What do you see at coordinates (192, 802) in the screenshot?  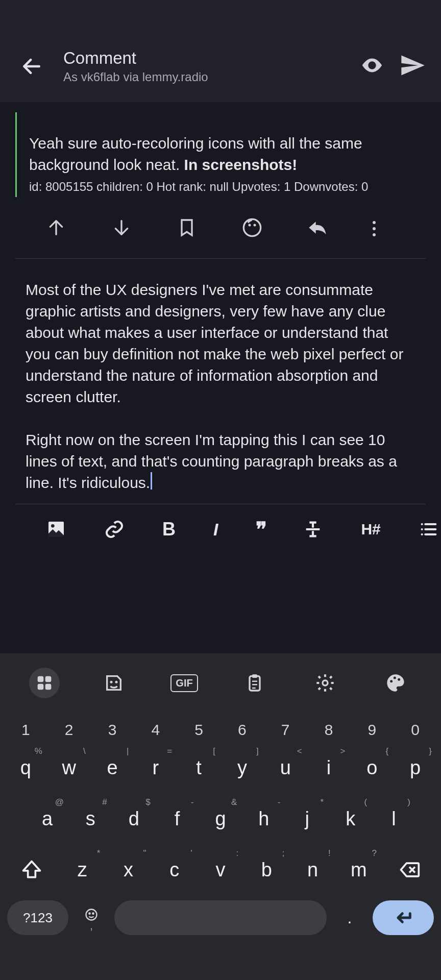 I see `key-hint: -` at bounding box center [192, 802].